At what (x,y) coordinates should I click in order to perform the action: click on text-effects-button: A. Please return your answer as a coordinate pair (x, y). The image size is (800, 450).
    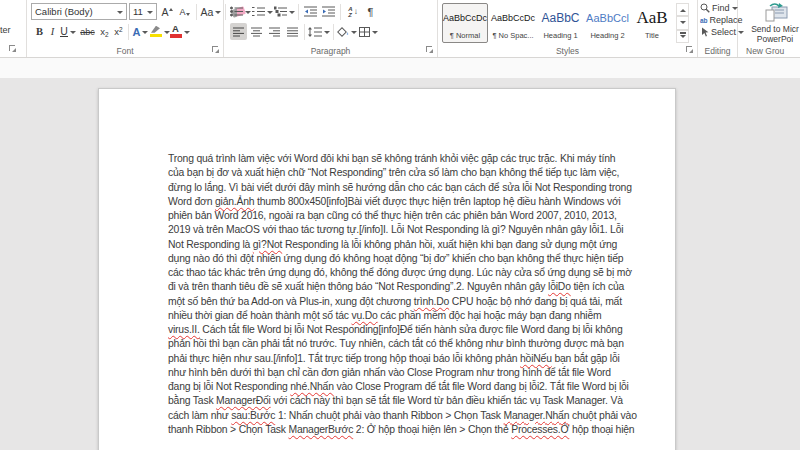
    Looking at the image, I should click on (140, 32).